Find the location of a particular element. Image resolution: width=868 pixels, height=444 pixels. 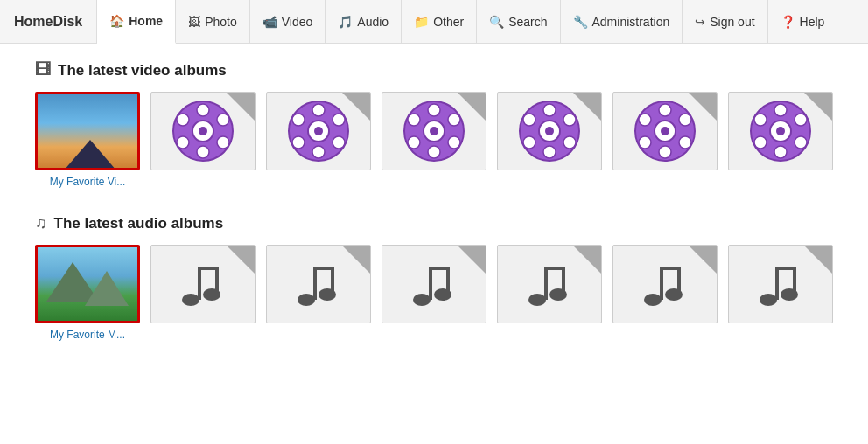

nav-item-search: 🔍Search is located at coordinates (518, 21).